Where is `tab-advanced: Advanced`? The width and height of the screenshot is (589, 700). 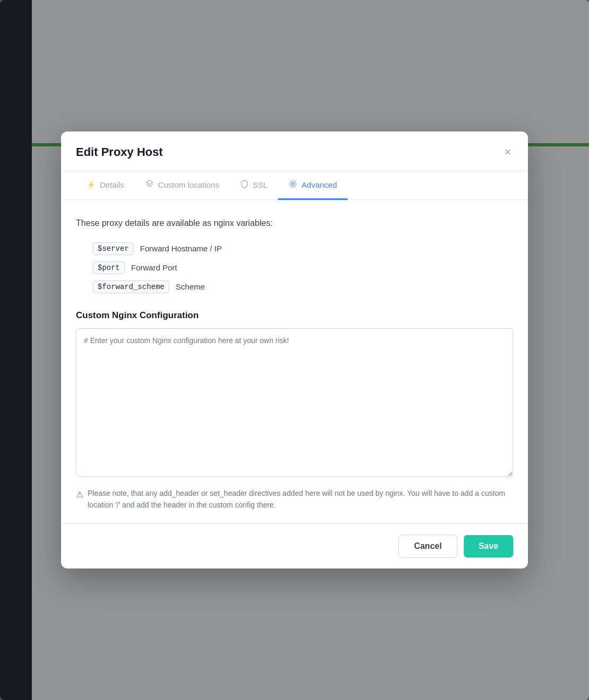 tab-advanced: Advanced is located at coordinates (313, 186).